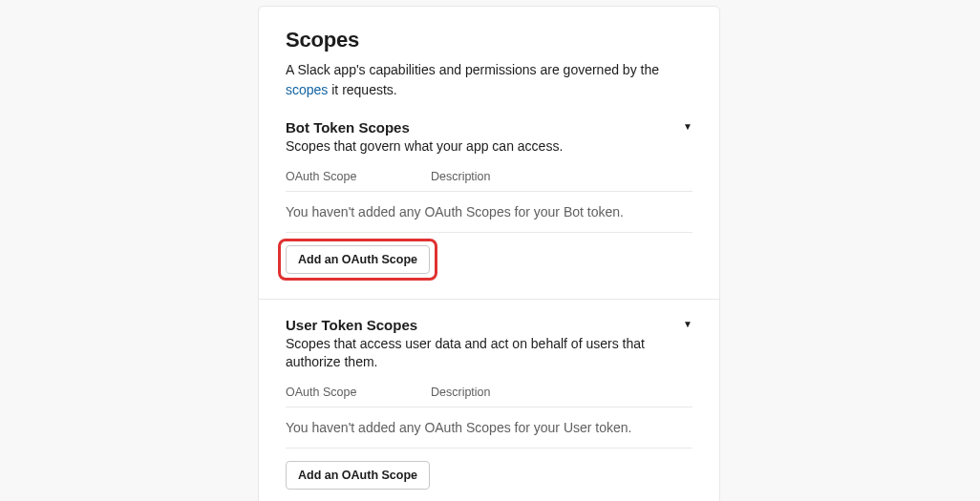 This screenshot has width=980, height=501. What do you see at coordinates (489, 80) in the screenshot?
I see `scopes-description: A Slack app's capabilities and permissio…` at bounding box center [489, 80].